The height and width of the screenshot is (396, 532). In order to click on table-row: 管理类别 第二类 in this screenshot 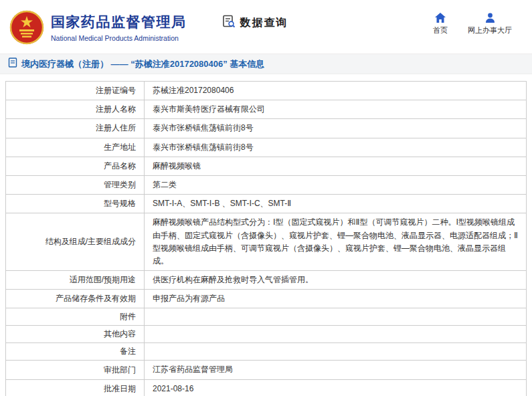, I will do `click(266, 185)`.